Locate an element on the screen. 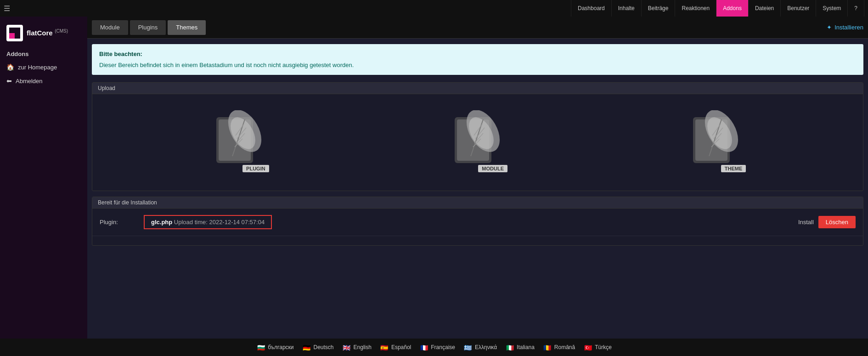 Image resolution: width=868 pixels, height=356 pixels. logo-icon is located at coordinates (15, 33).